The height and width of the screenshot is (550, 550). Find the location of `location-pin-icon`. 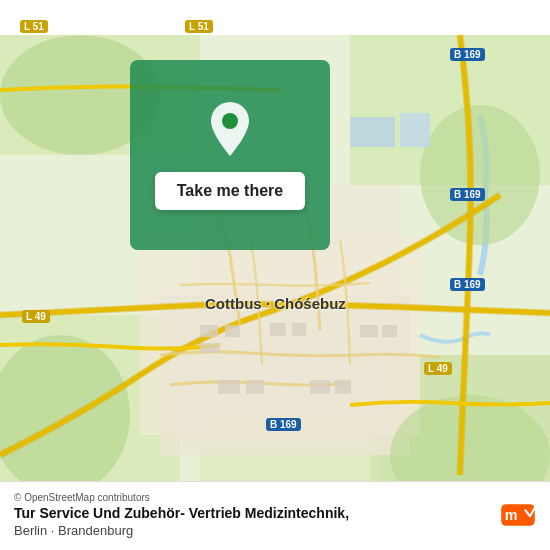

location-pin-icon is located at coordinates (230, 129).